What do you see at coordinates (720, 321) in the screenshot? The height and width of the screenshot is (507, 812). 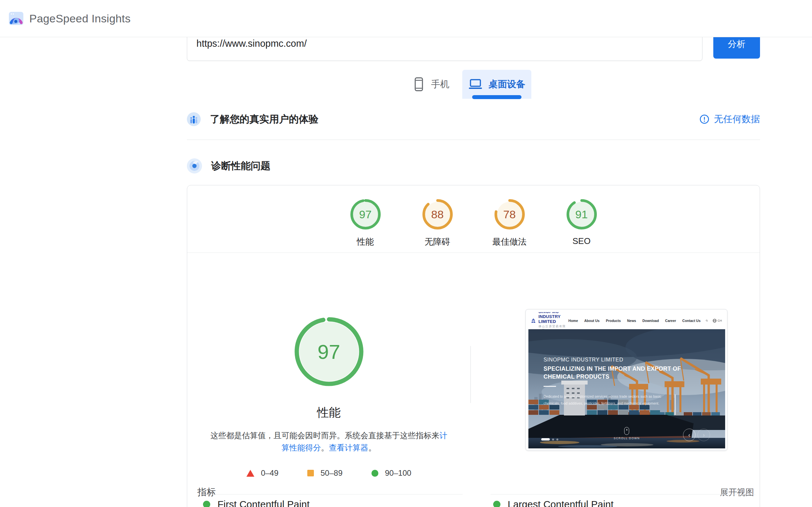 I see `site-lang-label: CH` at bounding box center [720, 321].